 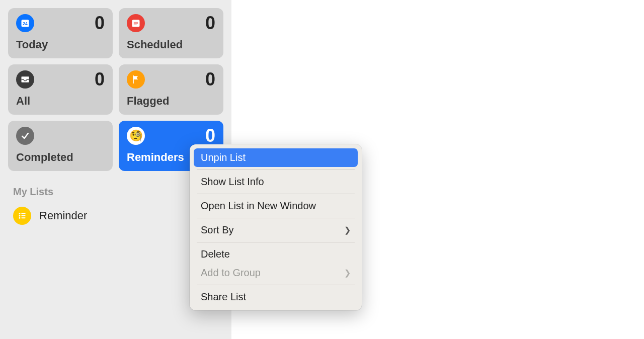 I want to click on flag-icon, so click(x=136, y=79).